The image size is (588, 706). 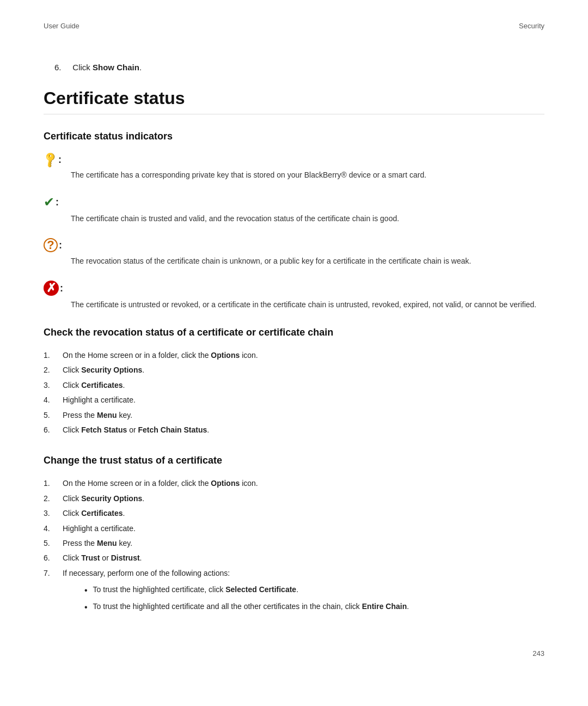 I want to click on page-number: 243, so click(x=538, y=654).